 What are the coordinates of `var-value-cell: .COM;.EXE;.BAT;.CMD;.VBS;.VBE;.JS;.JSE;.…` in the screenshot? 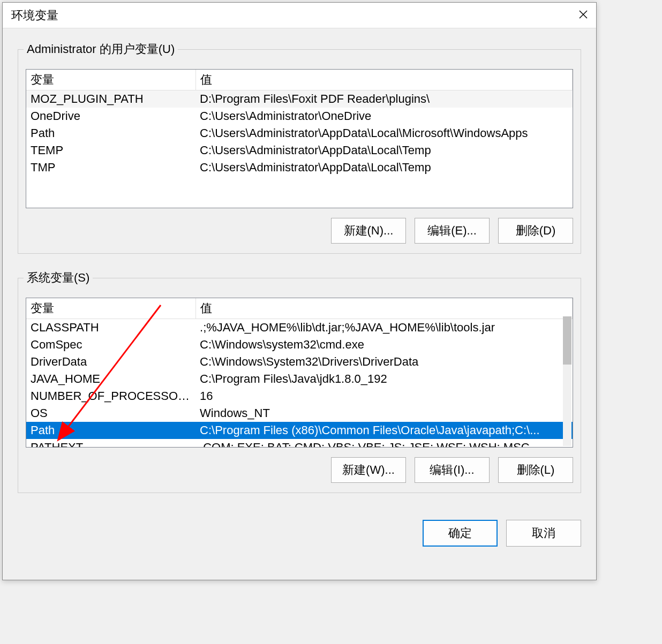 It's located at (383, 443).